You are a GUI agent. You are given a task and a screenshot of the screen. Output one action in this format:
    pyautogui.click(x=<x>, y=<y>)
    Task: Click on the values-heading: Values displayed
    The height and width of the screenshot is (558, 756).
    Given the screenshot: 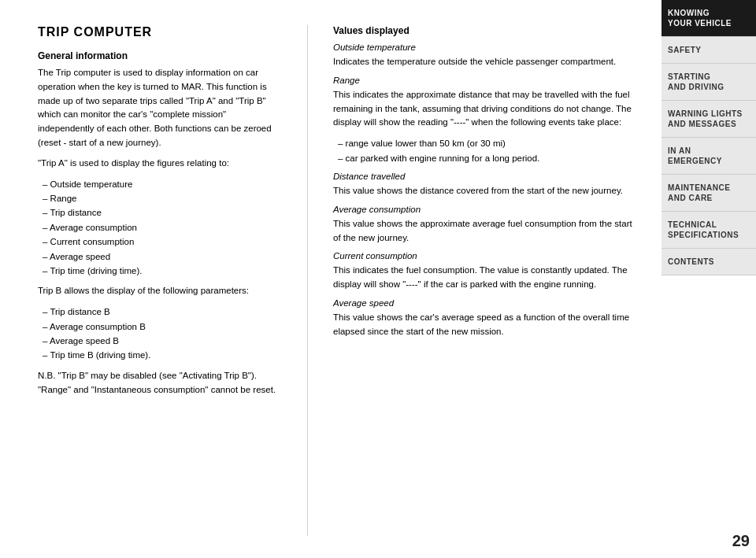 What is the action you would take?
    pyautogui.click(x=487, y=31)
    